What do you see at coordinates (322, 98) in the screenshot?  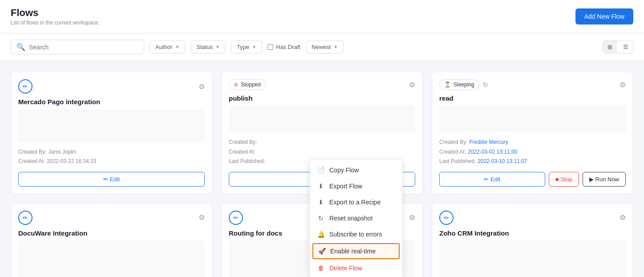 I see `flow-title: publish` at bounding box center [322, 98].